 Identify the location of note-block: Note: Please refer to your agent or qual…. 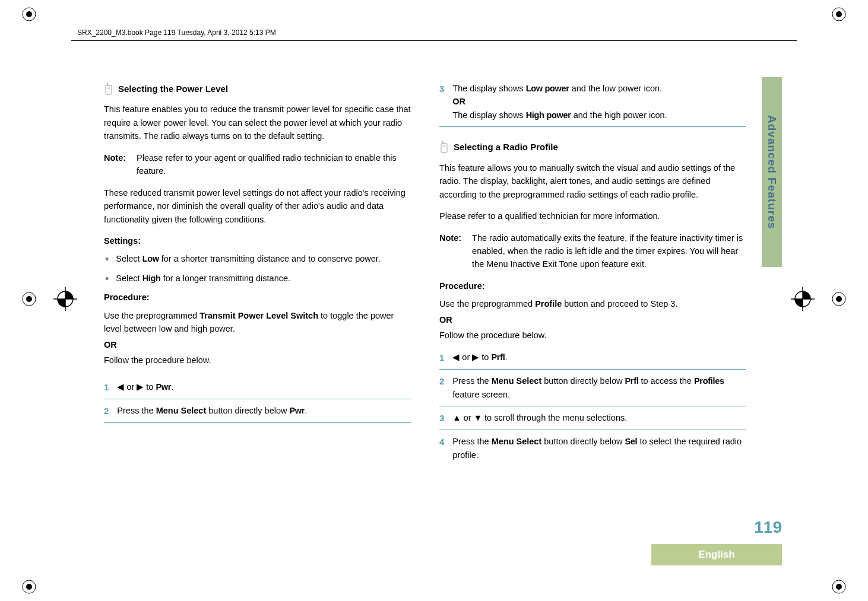
(258, 165).